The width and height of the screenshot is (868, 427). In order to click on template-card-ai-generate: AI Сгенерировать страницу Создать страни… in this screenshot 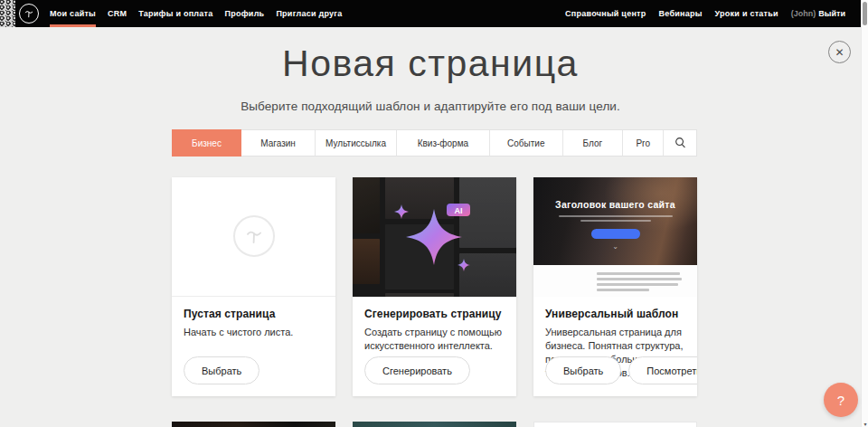, I will do `click(434, 287)`.